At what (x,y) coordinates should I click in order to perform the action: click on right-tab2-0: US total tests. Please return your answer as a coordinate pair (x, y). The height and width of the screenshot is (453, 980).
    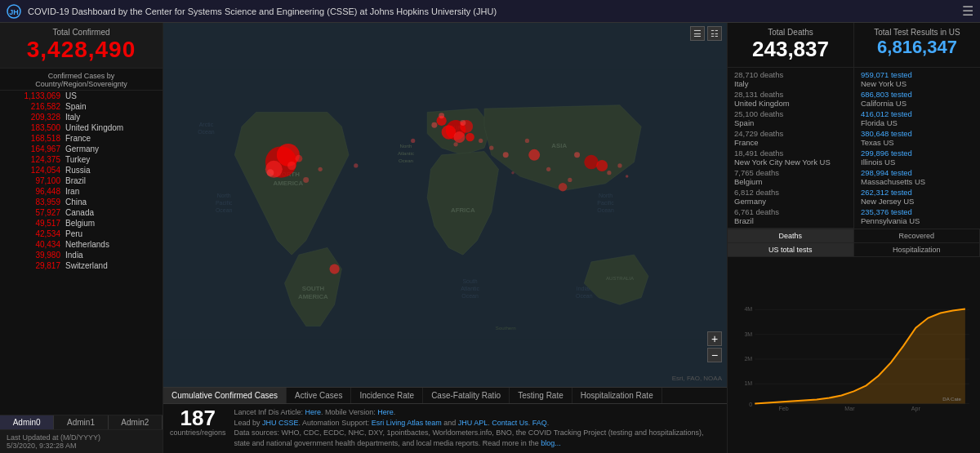
    Looking at the image, I should click on (791, 250).